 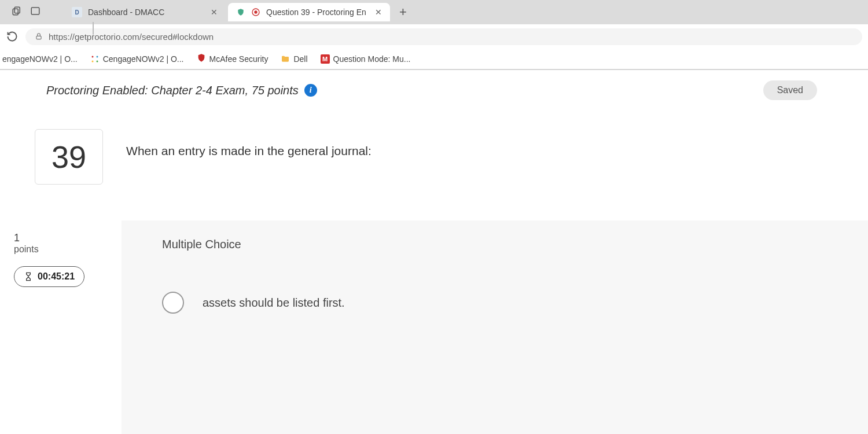 I want to click on info-icon: i, so click(x=311, y=90).